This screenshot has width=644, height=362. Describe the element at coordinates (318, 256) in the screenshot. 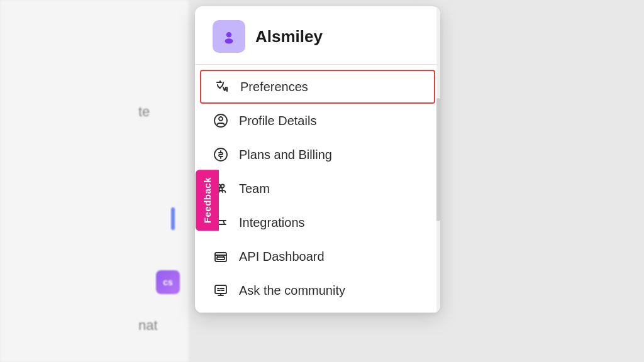

I see `menu-item-api-dashboard: API Dashboard` at that location.